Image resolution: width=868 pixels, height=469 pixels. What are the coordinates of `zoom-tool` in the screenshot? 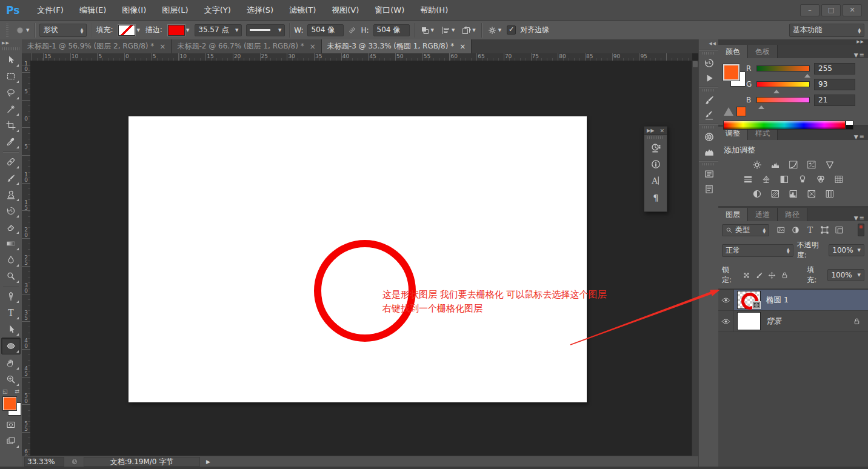 It's located at (11, 379).